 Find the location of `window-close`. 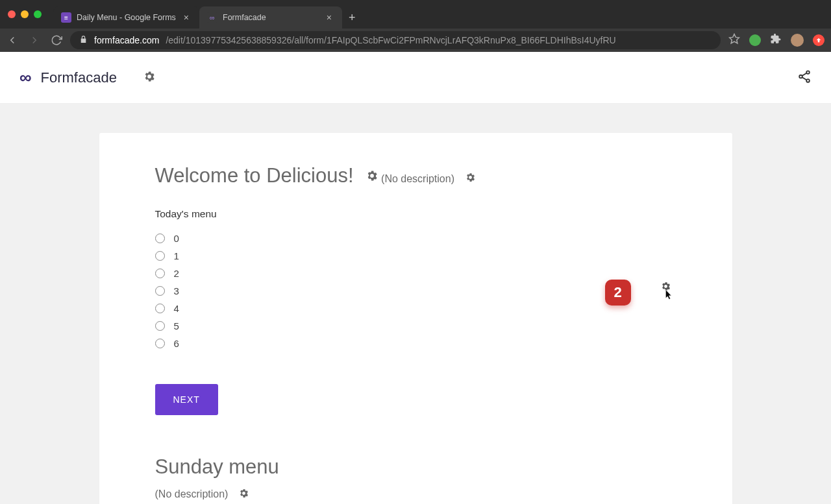

window-close is located at coordinates (12, 14).